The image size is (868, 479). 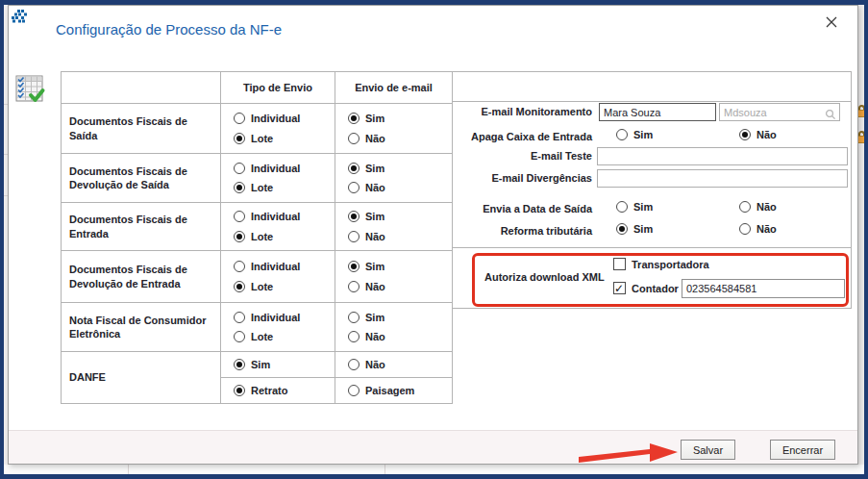 I want to click on table-row-danfe: DANFE Sim Não Retrato Paisagem, so click(x=257, y=377).